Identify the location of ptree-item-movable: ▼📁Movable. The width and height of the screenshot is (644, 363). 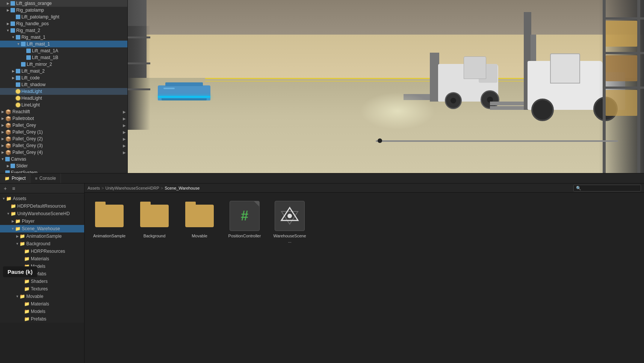
(42, 296).